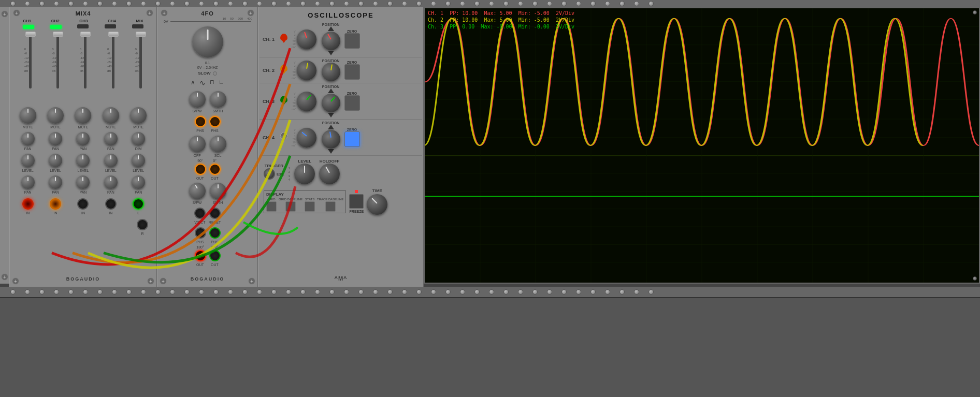  What do you see at coordinates (151, 281) in the screenshot?
I see `mix4-add-bottom-right: +` at bounding box center [151, 281].